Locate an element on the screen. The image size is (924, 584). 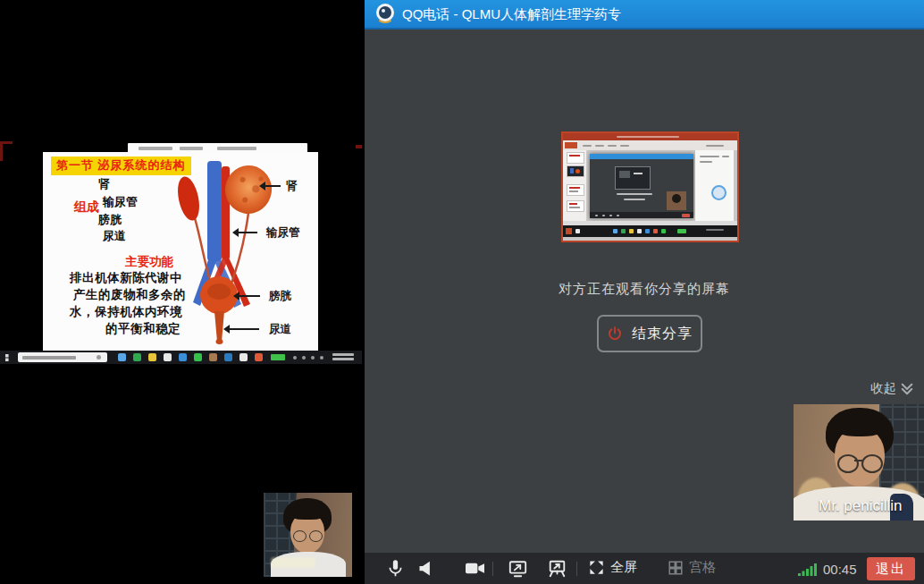
diagram-label-kidney: 肾 is located at coordinates (291, 186).